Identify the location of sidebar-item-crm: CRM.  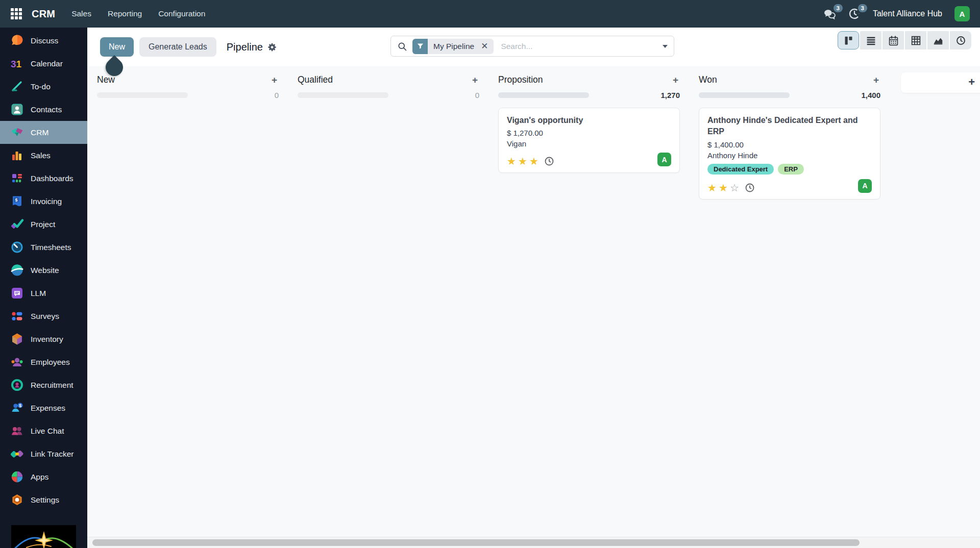
(44, 133).